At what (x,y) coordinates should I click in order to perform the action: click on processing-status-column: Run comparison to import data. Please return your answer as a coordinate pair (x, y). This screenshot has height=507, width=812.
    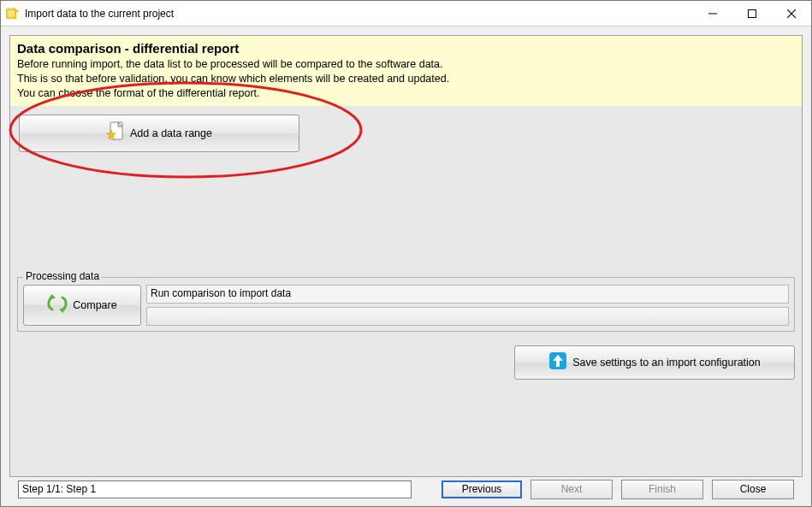
    Looking at the image, I should click on (467, 305).